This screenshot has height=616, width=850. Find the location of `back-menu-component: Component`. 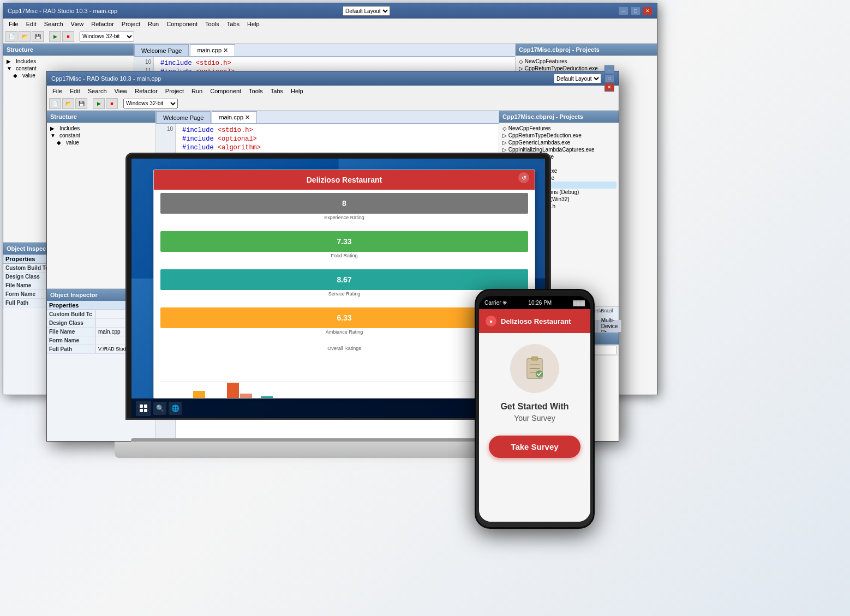

back-menu-component: Component is located at coordinates (182, 24).